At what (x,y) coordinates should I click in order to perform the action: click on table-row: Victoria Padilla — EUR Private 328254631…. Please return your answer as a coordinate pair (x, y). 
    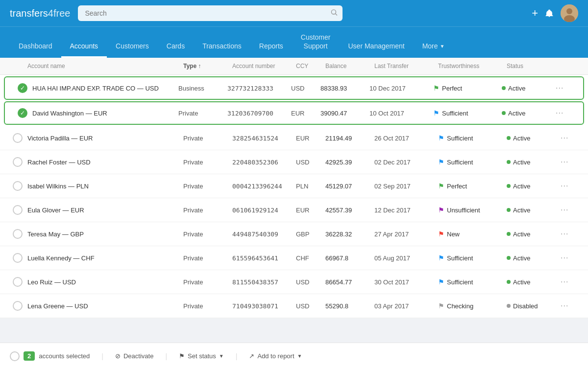
    Looking at the image, I should click on (294, 138).